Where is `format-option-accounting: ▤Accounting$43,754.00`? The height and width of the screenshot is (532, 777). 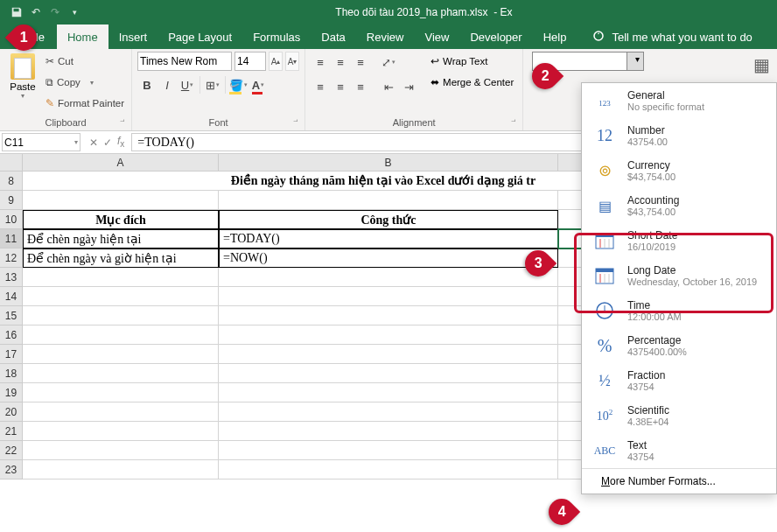
format-option-accounting: ▤Accounting$43,754.00 is located at coordinates (679, 206).